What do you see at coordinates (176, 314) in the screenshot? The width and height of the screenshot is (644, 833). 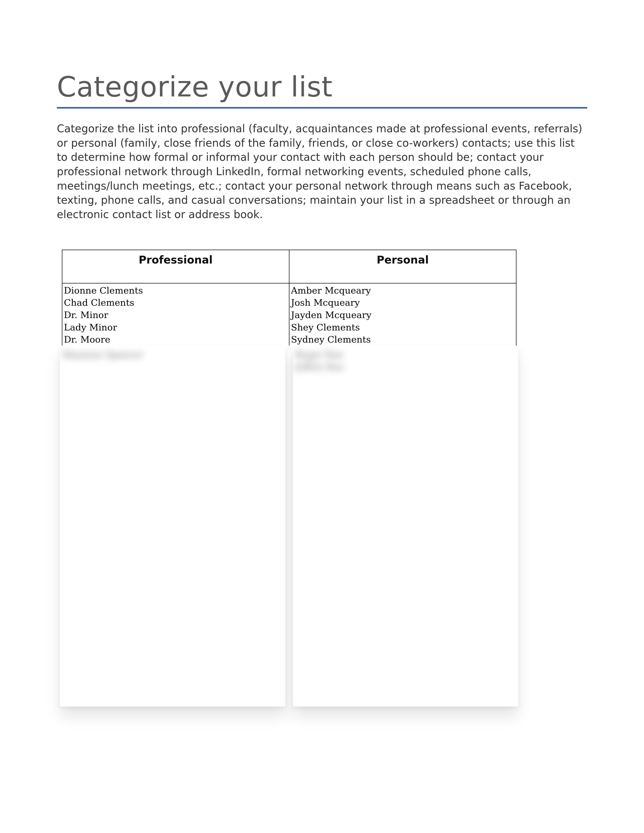 I see `column-professional: Dionne Clements Chad Clements Dr. Minor …` at bounding box center [176, 314].